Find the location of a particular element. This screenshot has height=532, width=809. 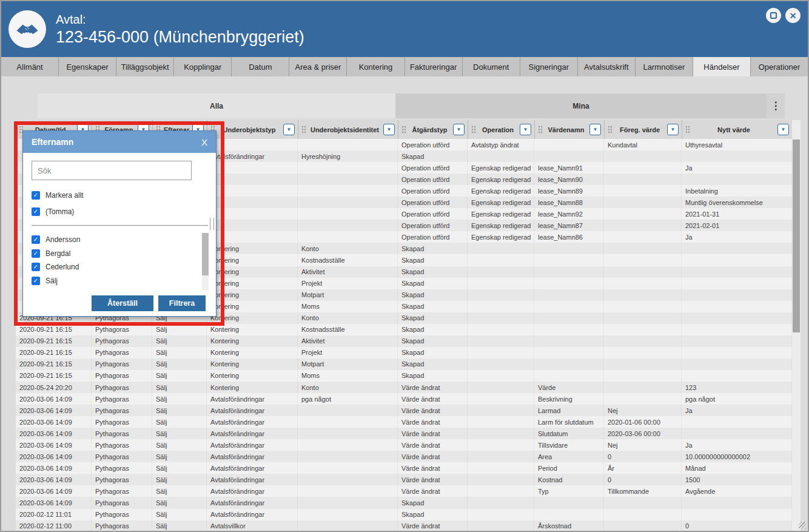

vertical-scrollbar is located at coordinates (796, 326).